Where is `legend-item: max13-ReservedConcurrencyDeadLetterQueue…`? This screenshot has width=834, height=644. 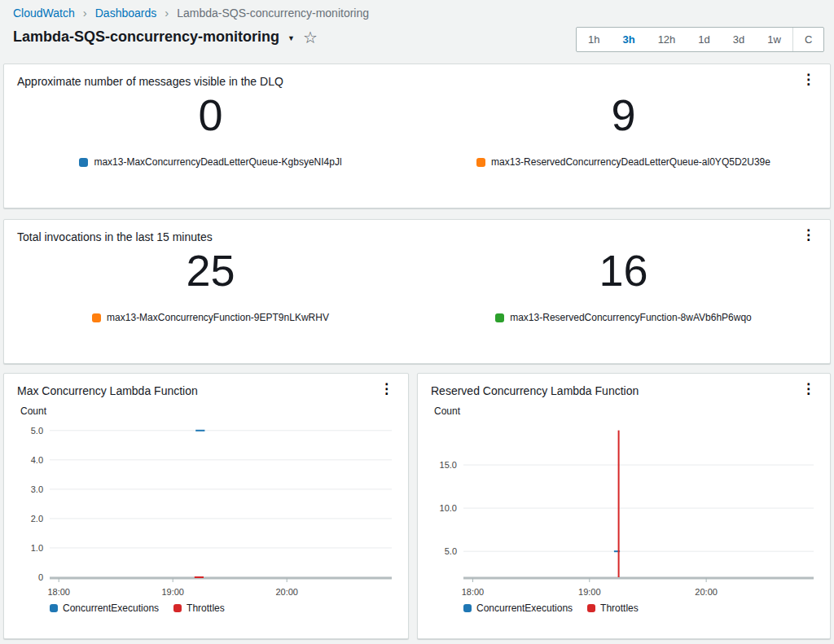
legend-item: max13-ReservedConcurrencyDeadLetterQueue… is located at coordinates (624, 162).